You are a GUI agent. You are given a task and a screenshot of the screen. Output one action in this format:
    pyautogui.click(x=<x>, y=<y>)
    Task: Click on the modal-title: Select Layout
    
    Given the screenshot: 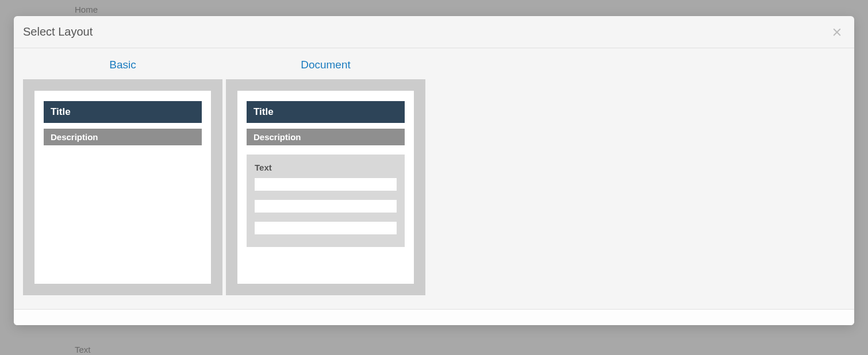 What is the action you would take?
    pyautogui.click(x=57, y=32)
    